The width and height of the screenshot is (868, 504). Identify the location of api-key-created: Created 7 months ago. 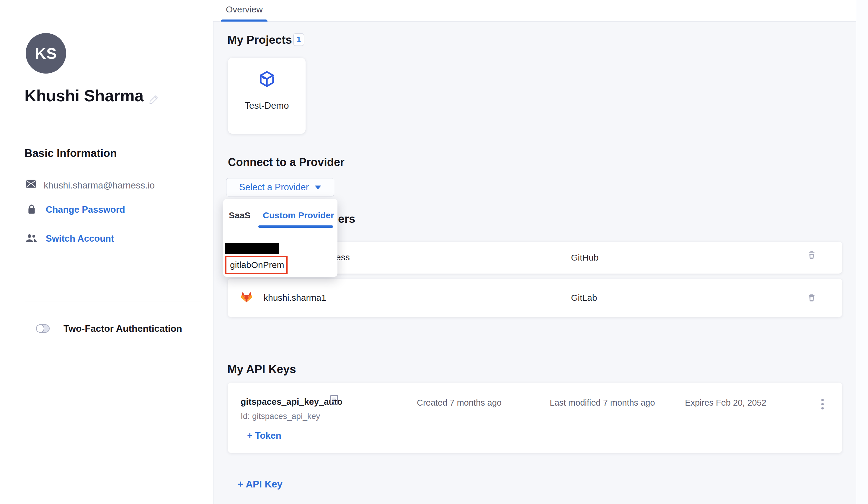
(459, 403).